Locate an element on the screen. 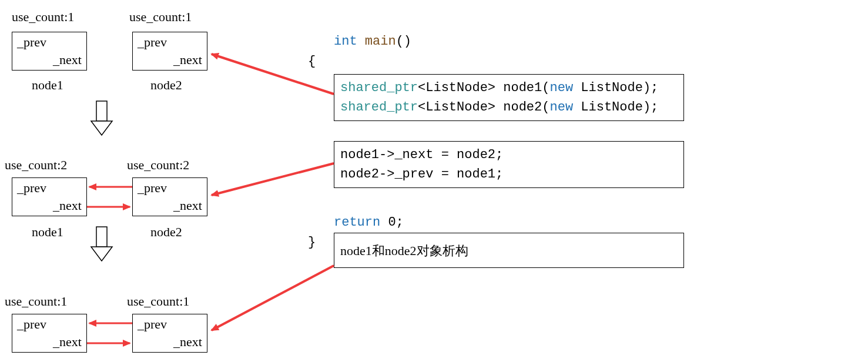 This screenshot has height=362, width=868. code-block-2: node1->_next = node2; node2->_prev = nod… is located at coordinates (509, 165).